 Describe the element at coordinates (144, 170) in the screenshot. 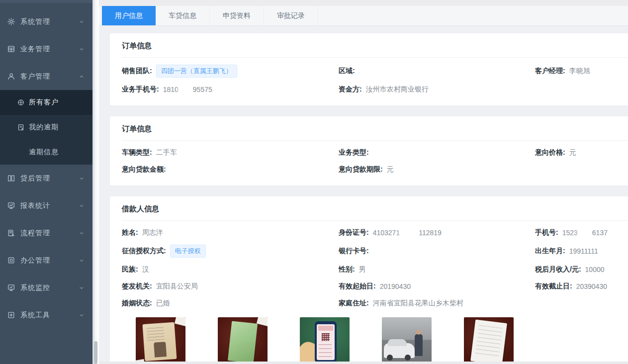

I see `field-label: 意向贷款金额:` at that location.